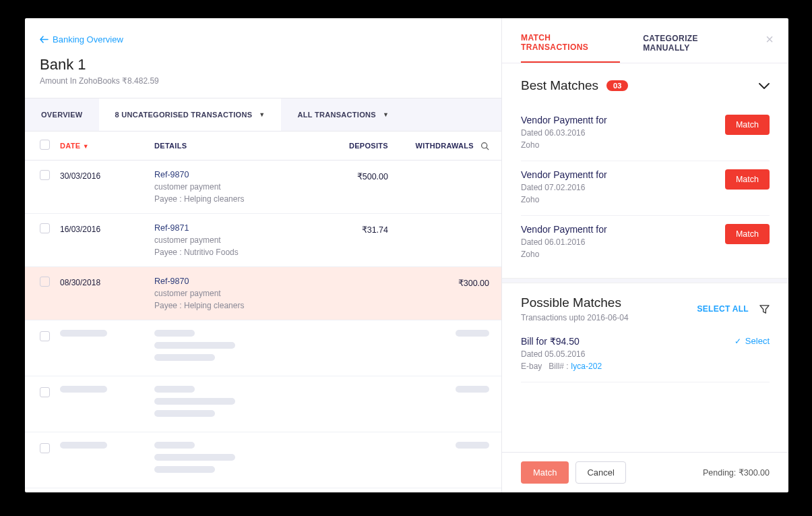  Describe the element at coordinates (586, 366) in the screenshot. I see `bill-link: Iyca-202` at that location.